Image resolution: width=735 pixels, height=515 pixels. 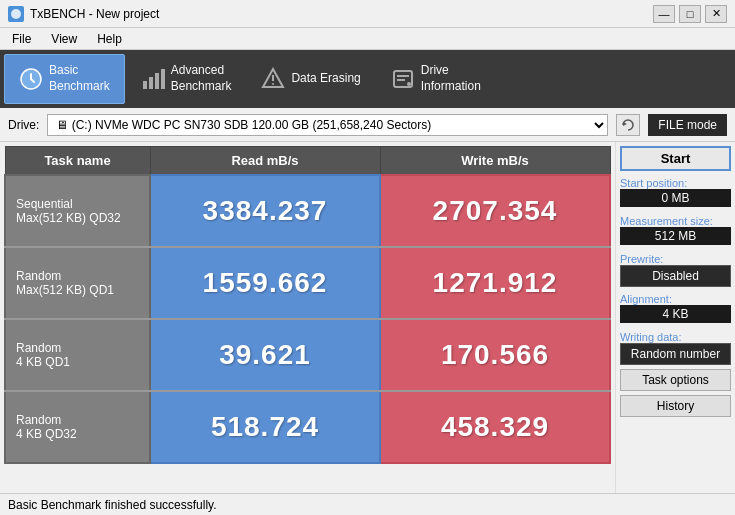 What do you see at coordinates (265, 211) in the screenshot?
I see `read-cell-0: 3384.237` at bounding box center [265, 211].